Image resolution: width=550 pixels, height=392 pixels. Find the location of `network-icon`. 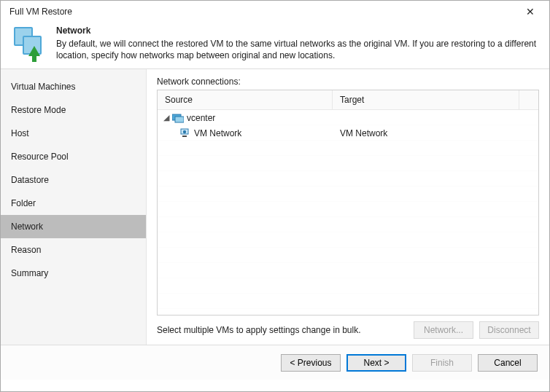

network-icon is located at coordinates (185, 133).